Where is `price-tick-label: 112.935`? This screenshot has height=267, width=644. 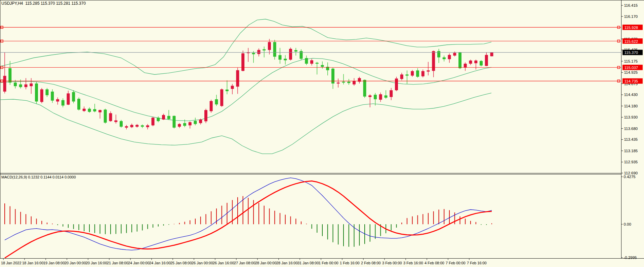 price-tick-label: 112.935 is located at coordinates (631, 162).